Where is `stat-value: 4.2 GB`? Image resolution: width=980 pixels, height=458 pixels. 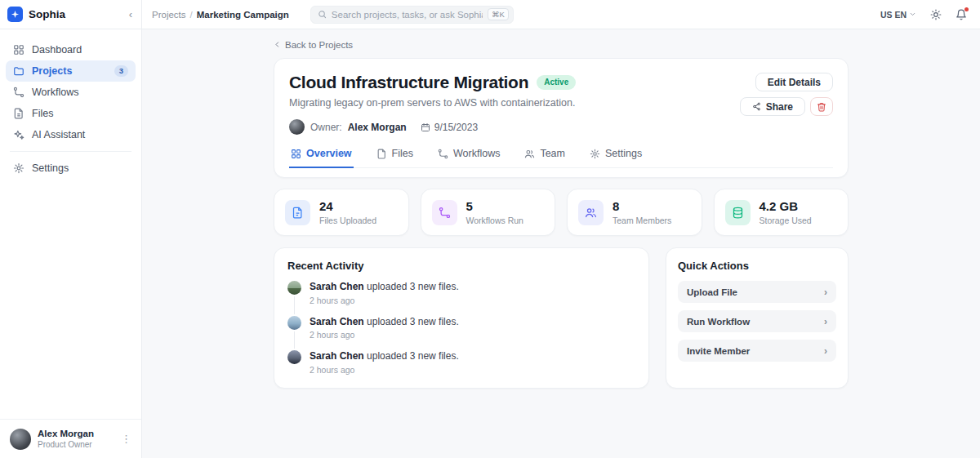 stat-value: 4.2 GB is located at coordinates (786, 207).